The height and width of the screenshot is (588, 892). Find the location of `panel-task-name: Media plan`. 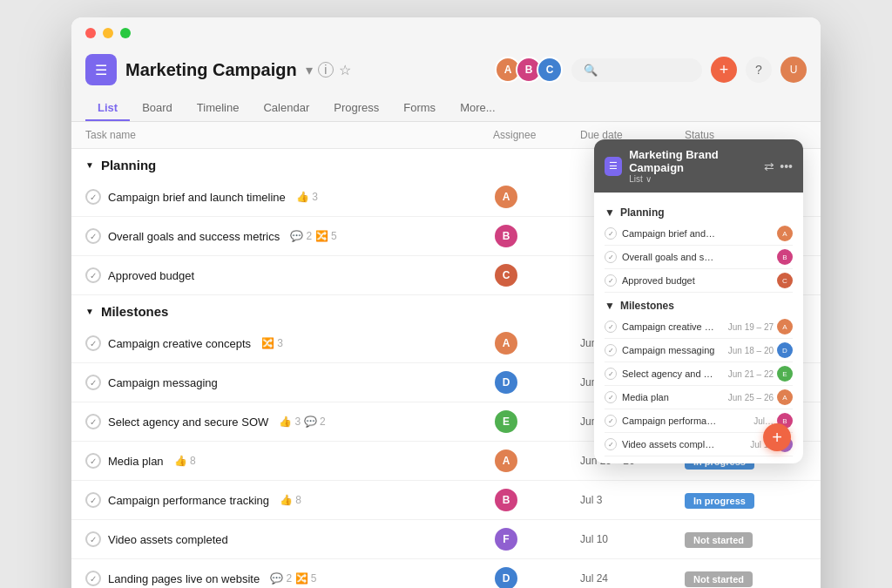

panel-task-name: Media plan is located at coordinates (645, 397).